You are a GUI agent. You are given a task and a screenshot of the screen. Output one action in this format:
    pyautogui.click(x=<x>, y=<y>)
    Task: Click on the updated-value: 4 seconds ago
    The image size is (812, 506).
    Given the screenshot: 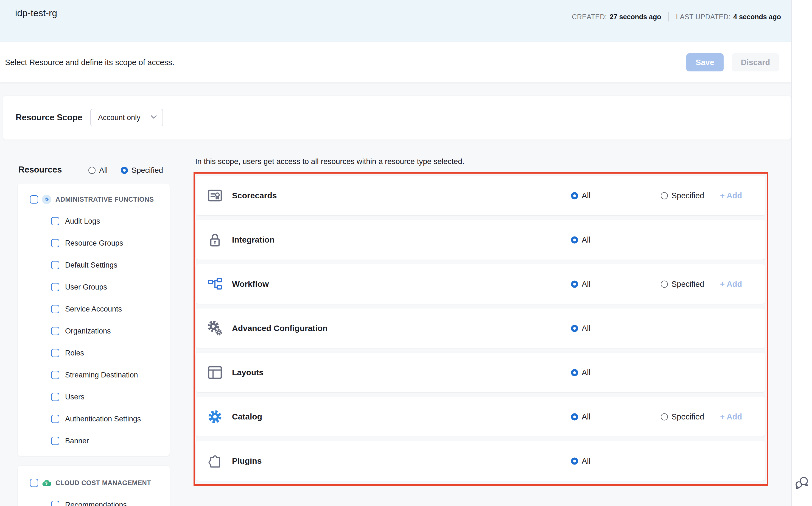 What is the action you would take?
    pyautogui.click(x=757, y=17)
    